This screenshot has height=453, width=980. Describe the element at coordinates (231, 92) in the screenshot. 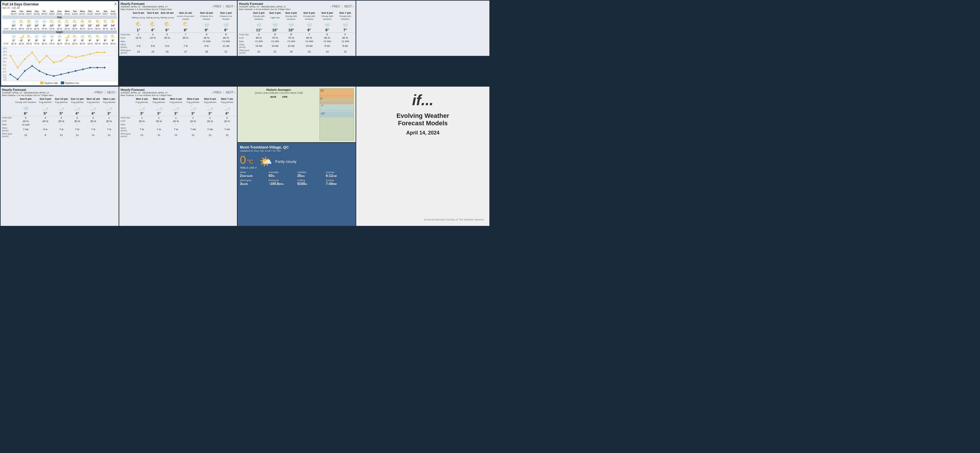

I see `next-btn-bm: NEXT ›` at that location.